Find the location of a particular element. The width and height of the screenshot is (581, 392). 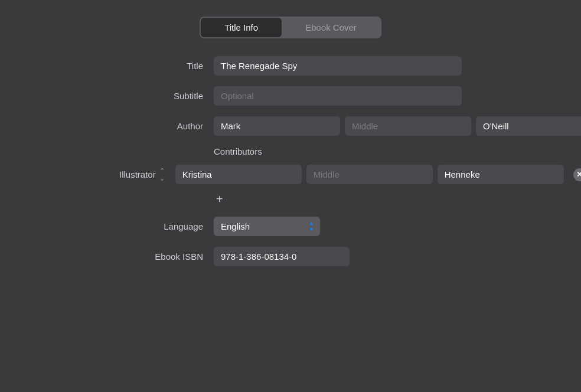

author-last-input is located at coordinates (528, 126).